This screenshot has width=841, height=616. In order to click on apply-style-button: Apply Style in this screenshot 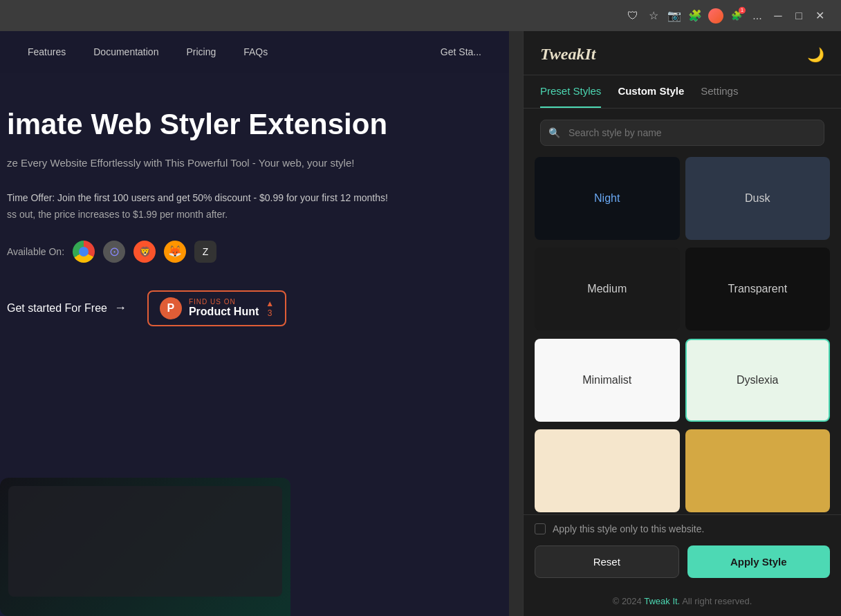, I will do `click(759, 561)`.